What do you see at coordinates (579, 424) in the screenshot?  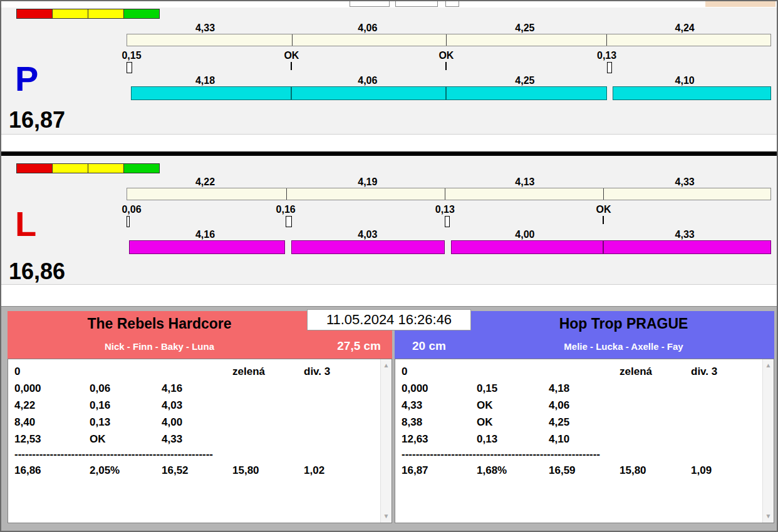 I see `result-row: 8,38 OK 4,25` at bounding box center [579, 424].